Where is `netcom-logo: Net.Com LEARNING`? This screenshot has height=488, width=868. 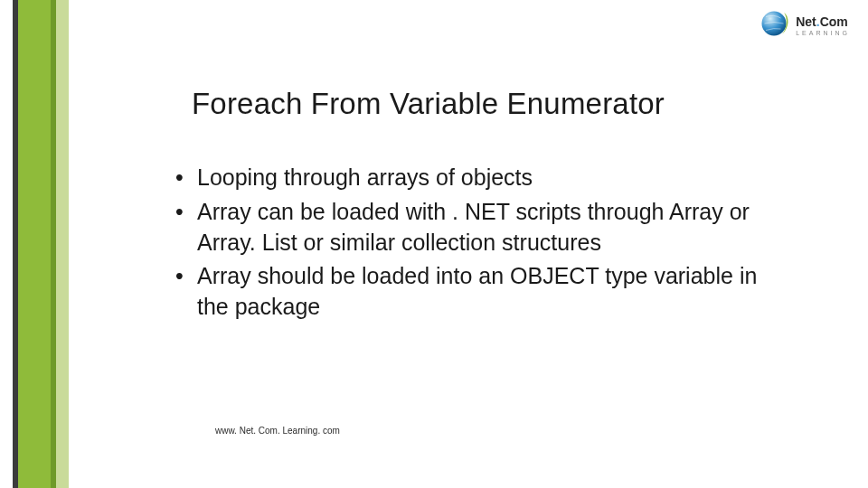
netcom-logo: Net.Com LEARNING is located at coordinates (804, 25).